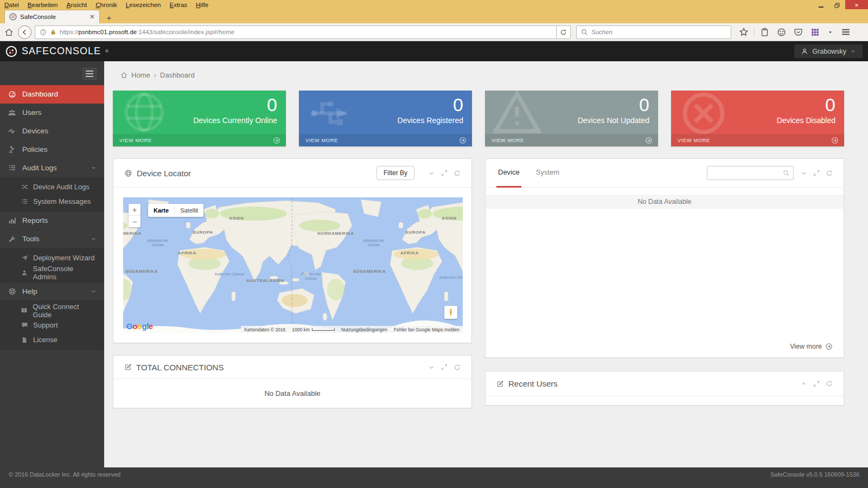 This screenshot has height=488, width=868. I want to click on sidebar-item-deployment-wizard: Deployment Wizard, so click(52, 258).